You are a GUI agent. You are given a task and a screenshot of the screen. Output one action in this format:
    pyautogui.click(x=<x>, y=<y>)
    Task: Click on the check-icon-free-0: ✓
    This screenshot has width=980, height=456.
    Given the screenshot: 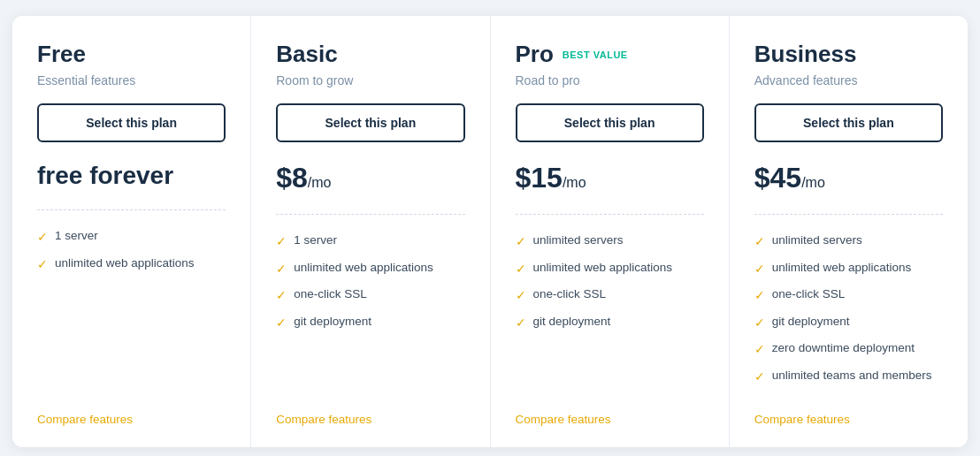 What is the action you would take?
    pyautogui.click(x=42, y=238)
    